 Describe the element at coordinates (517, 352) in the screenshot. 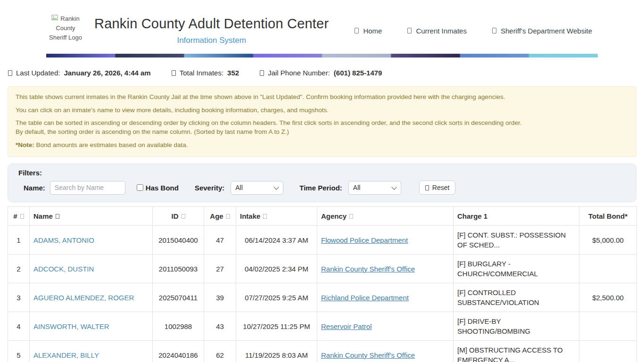

I see `charge-1: [M] OBSTRUCTING ACCESS TO EMERGENCY A...` at that location.